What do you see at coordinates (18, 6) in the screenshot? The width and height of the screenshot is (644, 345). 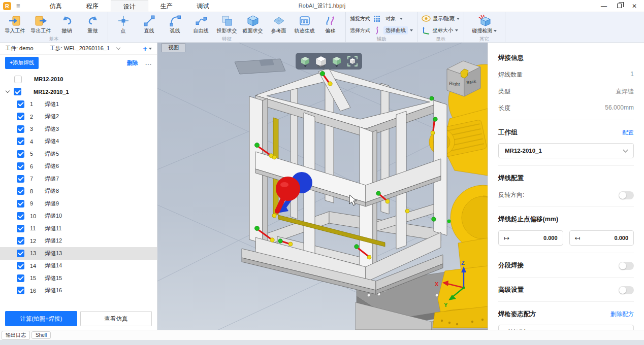 I see `menu-icon: ≡` at bounding box center [18, 6].